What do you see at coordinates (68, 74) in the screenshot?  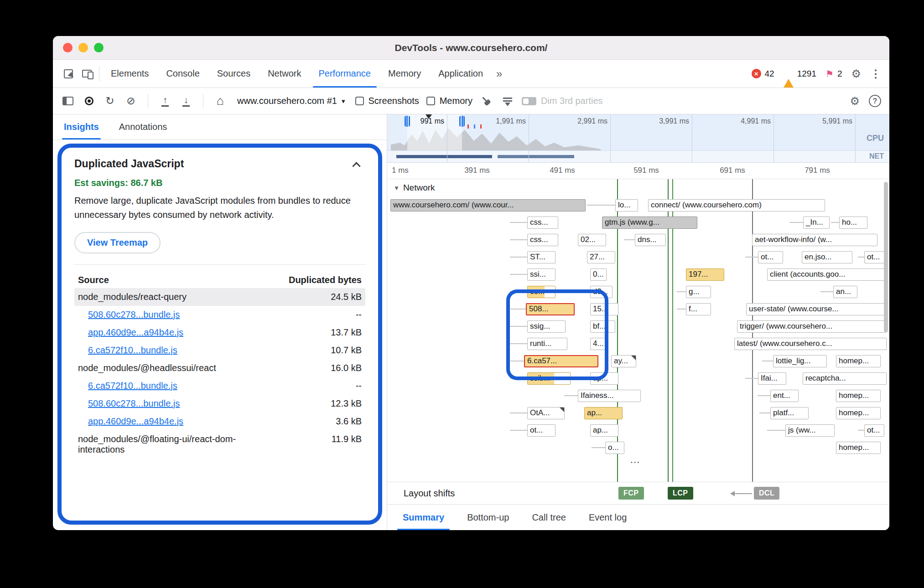 I see `inspect-element-icon` at bounding box center [68, 74].